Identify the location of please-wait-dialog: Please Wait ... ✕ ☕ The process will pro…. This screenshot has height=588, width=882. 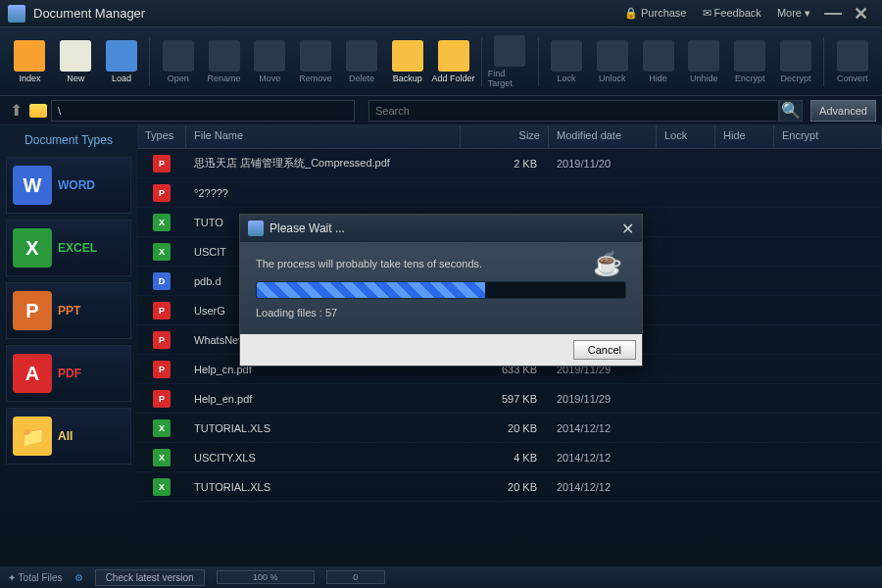
(441, 290).